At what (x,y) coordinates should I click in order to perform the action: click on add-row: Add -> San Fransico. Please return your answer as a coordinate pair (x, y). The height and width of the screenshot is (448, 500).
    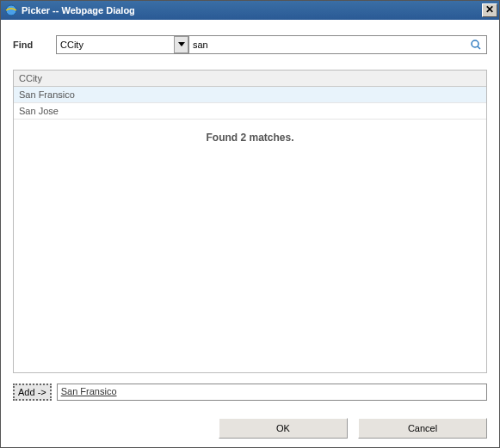
    Looking at the image, I should click on (250, 392).